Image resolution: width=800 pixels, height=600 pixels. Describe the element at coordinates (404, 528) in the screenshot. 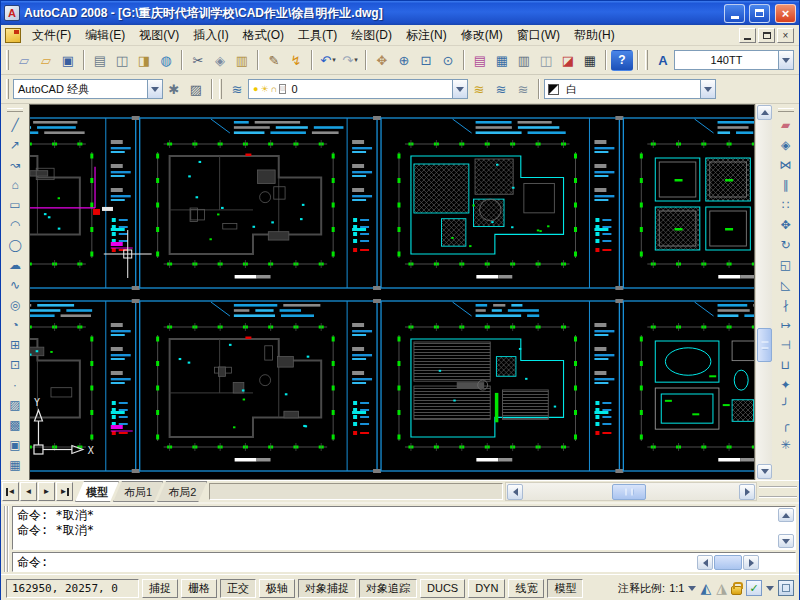

I see `command-history: 命令: *取消*命令: *取消*` at that location.